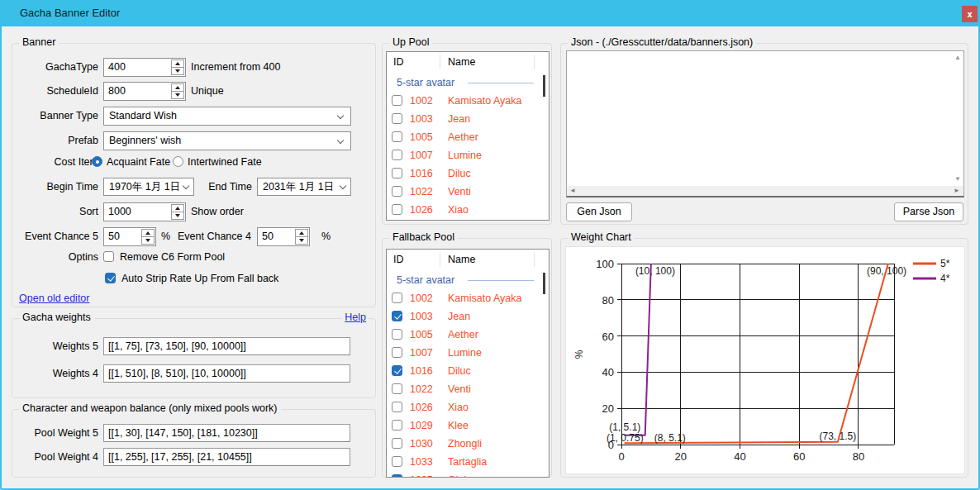 The width and height of the screenshot is (980, 490). What do you see at coordinates (148, 236) in the screenshot?
I see `event-chance-5-spinner` at bounding box center [148, 236].